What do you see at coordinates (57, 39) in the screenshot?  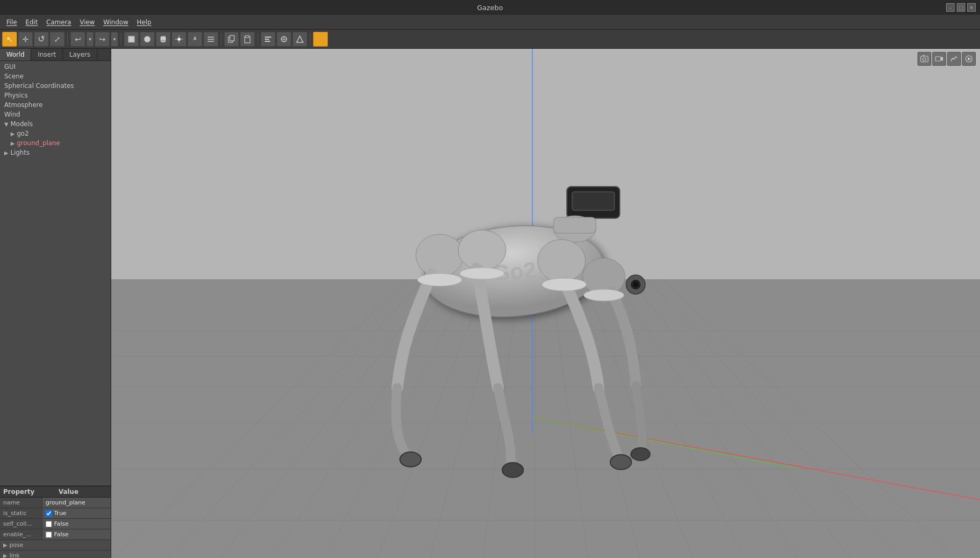 I see `scale-tool-btn: ⤢` at bounding box center [57, 39].